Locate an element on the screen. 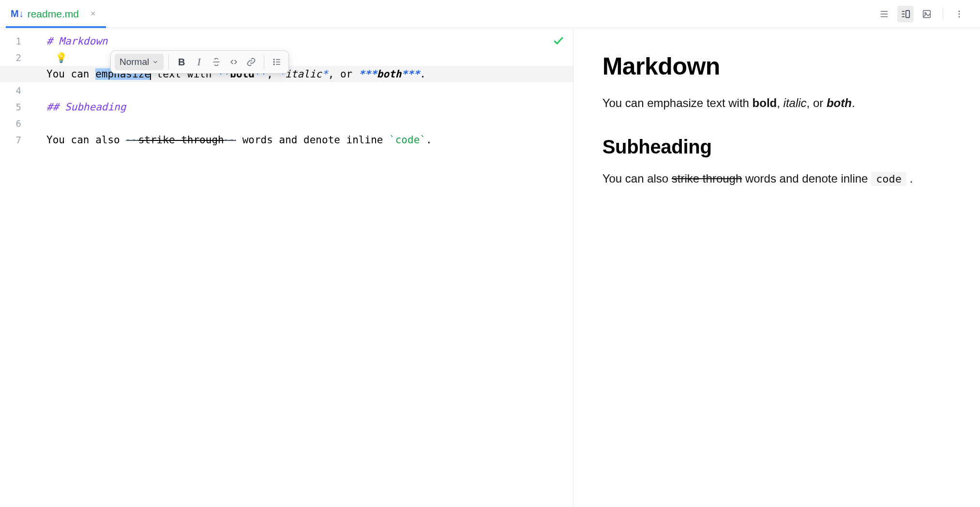 The height and width of the screenshot is (507, 980). close-tab-button: × is located at coordinates (93, 14).